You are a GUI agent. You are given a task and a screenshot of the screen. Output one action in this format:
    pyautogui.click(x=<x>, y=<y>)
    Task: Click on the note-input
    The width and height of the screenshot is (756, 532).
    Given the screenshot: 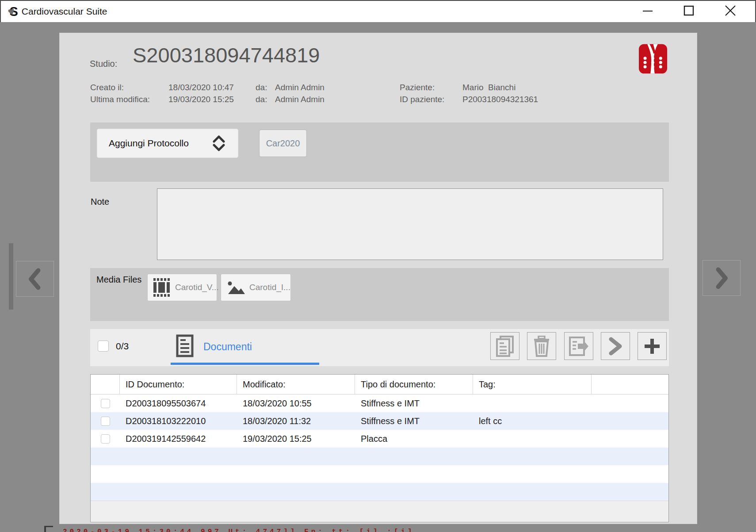 What is the action you would take?
    pyautogui.click(x=410, y=224)
    